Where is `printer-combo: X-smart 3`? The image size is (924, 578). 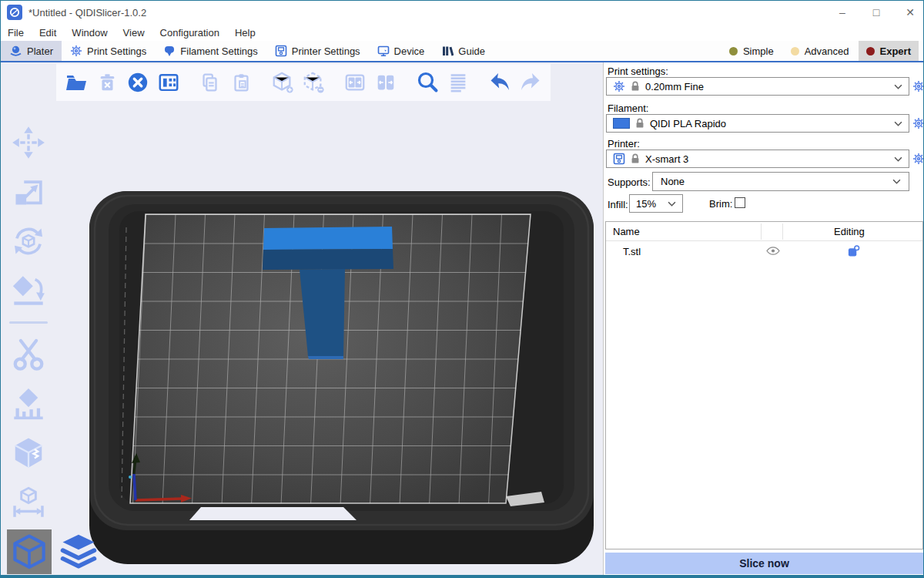
printer-combo: X-smart 3 is located at coordinates (758, 159).